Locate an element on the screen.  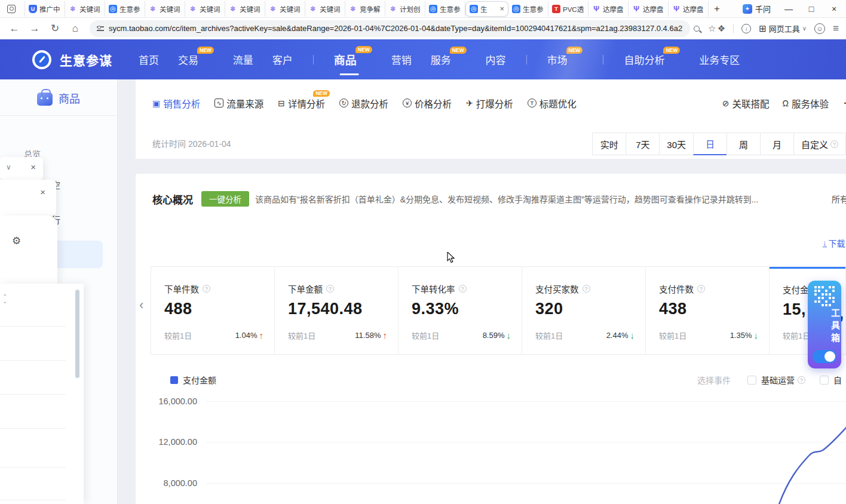
extensions-icon: ❖ is located at coordinates (722, 29).